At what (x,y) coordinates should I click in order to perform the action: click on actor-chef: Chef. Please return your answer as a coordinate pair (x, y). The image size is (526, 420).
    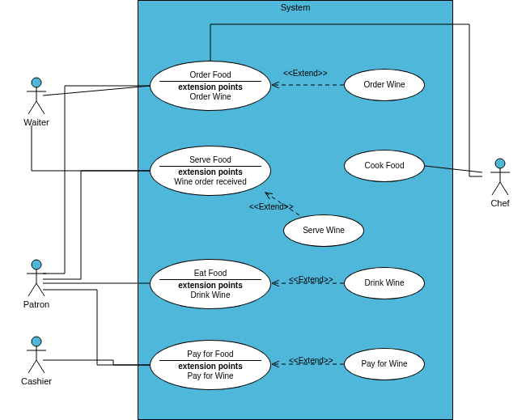
    Looking at the image, I should click on (500, 183).